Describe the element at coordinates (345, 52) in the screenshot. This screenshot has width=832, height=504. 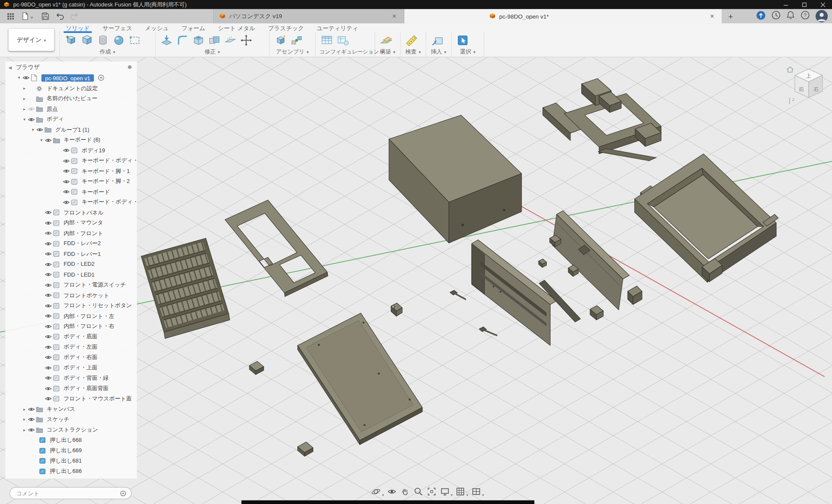
I see `group-label-configuration: コンフィギュレーション` at that location.